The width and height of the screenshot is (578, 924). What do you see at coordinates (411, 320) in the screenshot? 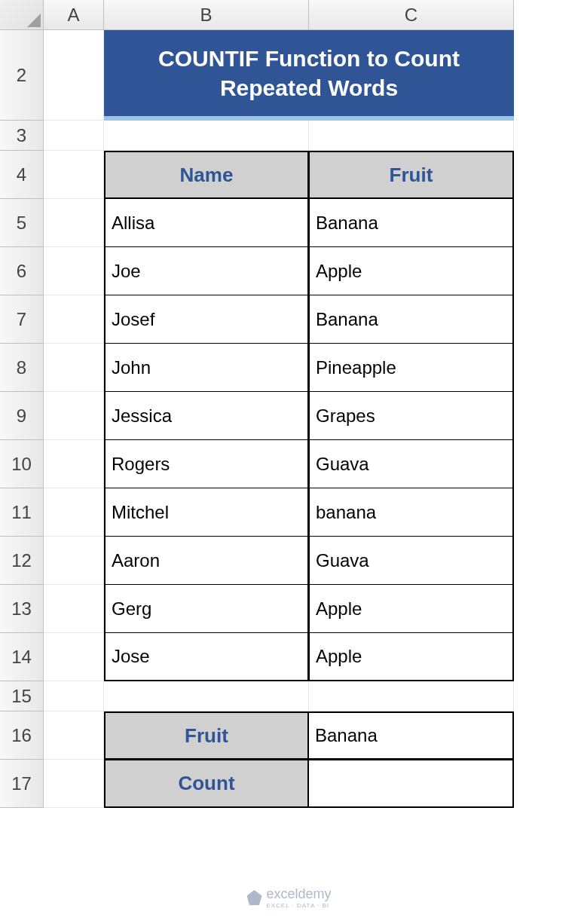
I see `cell-fruit-7: Banana` at bounding box center [411, 320].